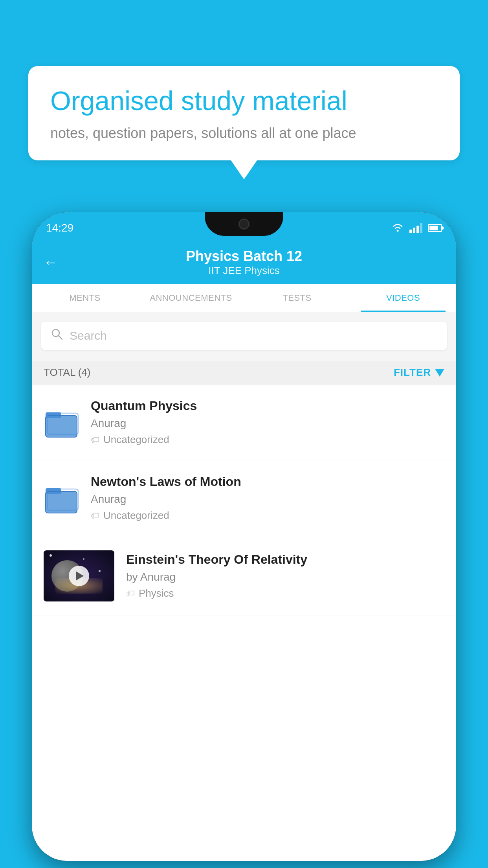 The width and height of the screenshot is (488, 868). I want to click on search-placeholder-text: Search, so click(88, 336).